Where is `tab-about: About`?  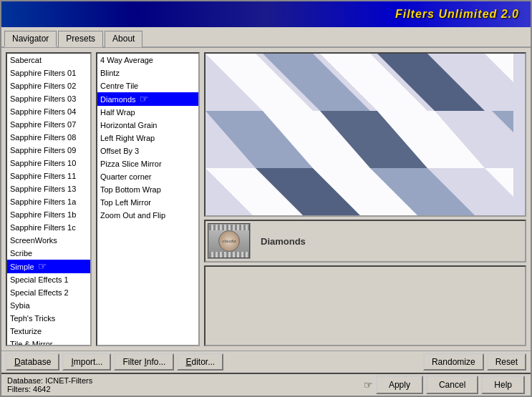 tab-about: About is located at coordinates (123, 39).